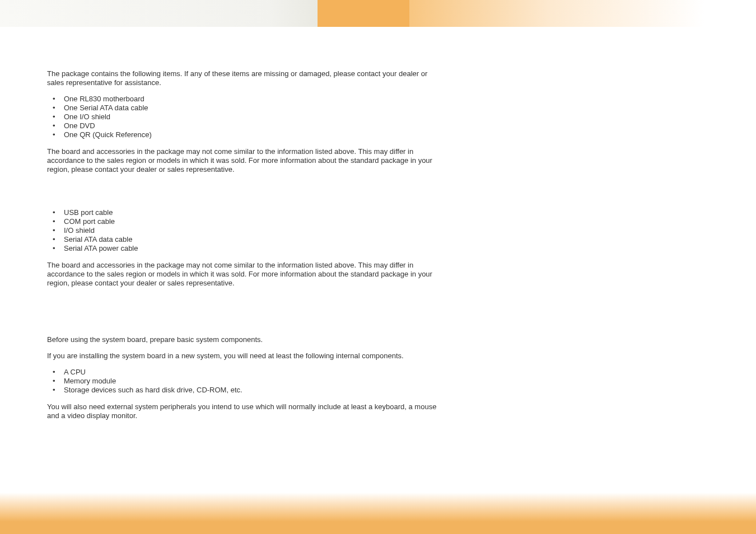 This screenshot has width=756, height=534. What do you see at coordinates (246, 249) in the screenshot?
I see `list-item: Serial ATA power cable` at bounding box center [246, 249].